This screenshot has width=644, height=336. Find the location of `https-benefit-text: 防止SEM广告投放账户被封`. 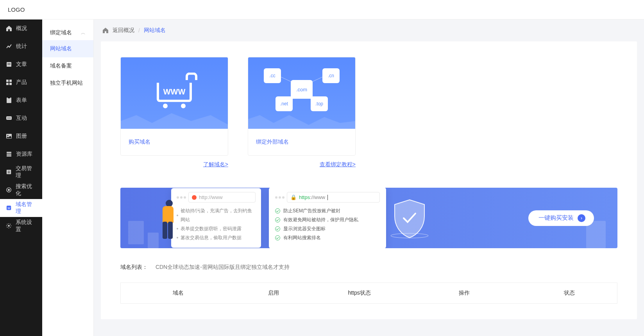

https-benefit-text: 防止SEM广告投放账户被封 is located at coordinates (312, 211).